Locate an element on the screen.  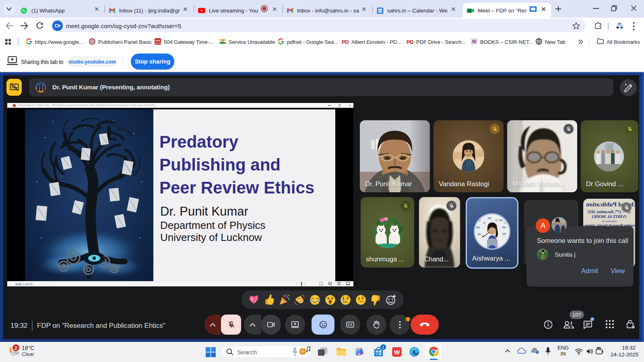
svg-text: 24 is located at coordinates (380, 10).